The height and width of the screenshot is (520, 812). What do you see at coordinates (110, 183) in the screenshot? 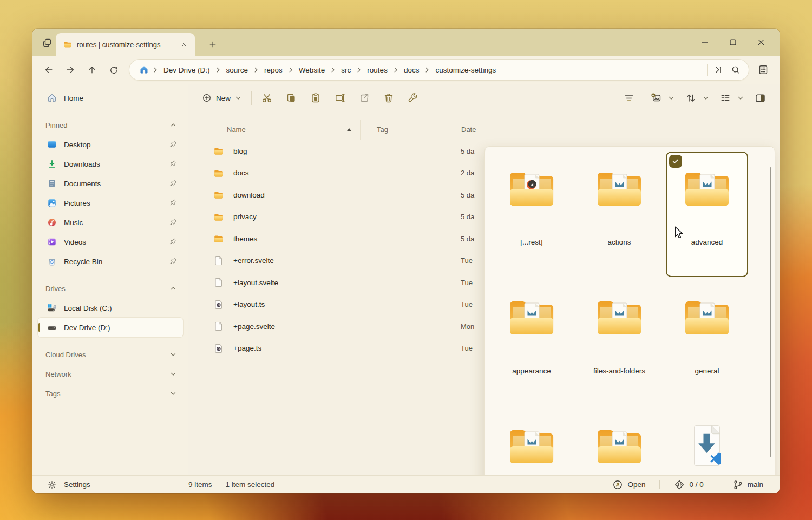
I see `sidebar-item-documents: Documents` at bounding box center [110, 183].